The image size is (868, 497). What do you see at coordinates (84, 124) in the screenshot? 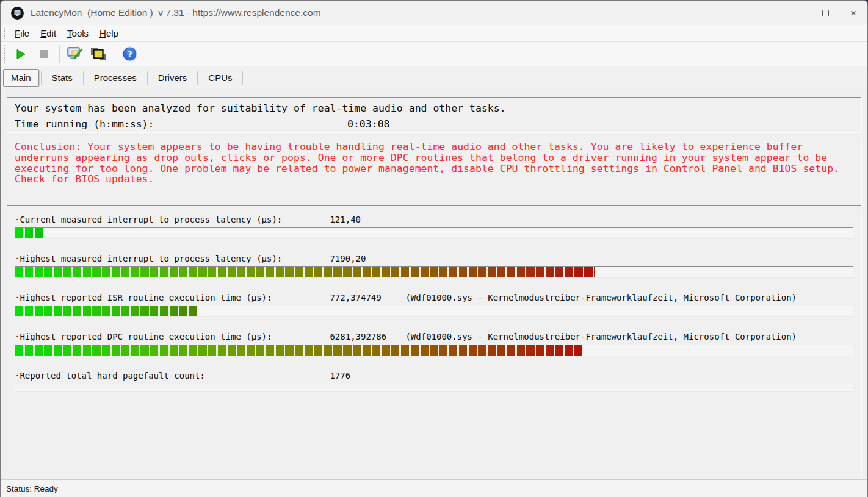
I see `time-running-label: Time running (h:mm:ss):` at bounding box center [84, 124].